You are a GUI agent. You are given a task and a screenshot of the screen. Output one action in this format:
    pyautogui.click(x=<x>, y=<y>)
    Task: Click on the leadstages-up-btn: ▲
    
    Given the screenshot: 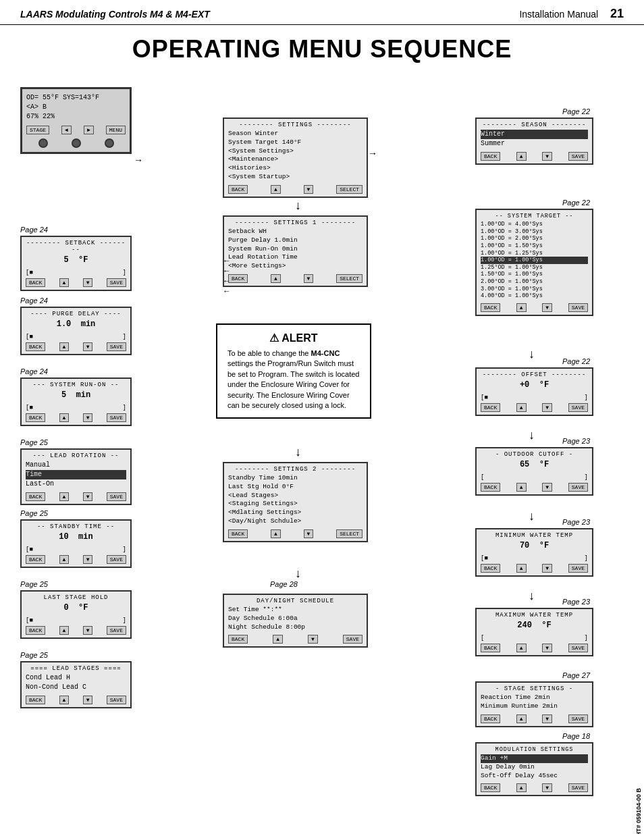 What is the action you would take?
    pyautogui.click(x=65, y=700)
    